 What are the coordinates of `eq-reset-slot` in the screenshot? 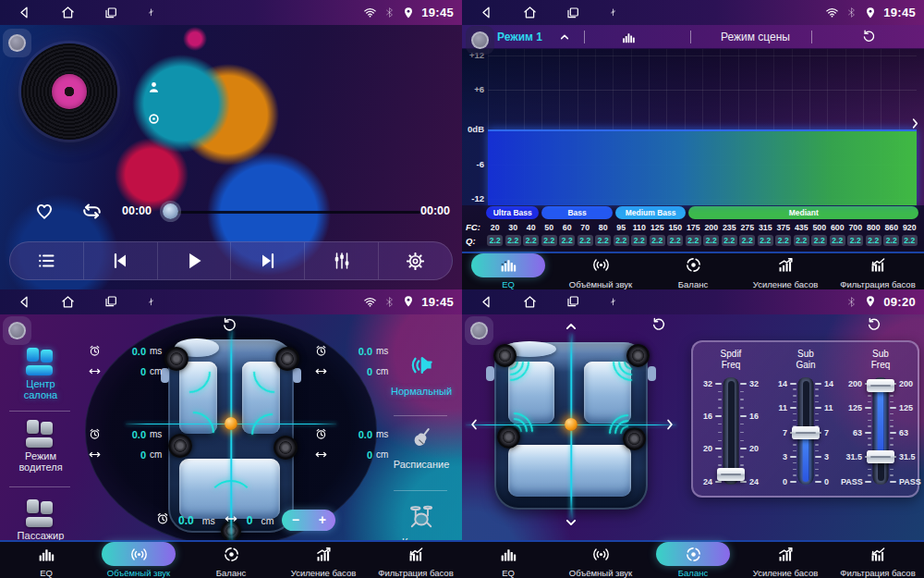 It's located at (869, 39).